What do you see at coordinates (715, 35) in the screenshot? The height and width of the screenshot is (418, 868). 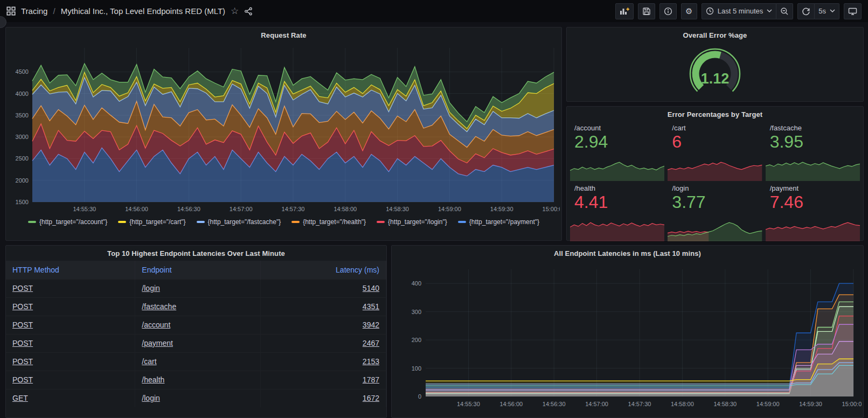 I see `panel-title: Overall Error %age` at bounding box center [715, 35].